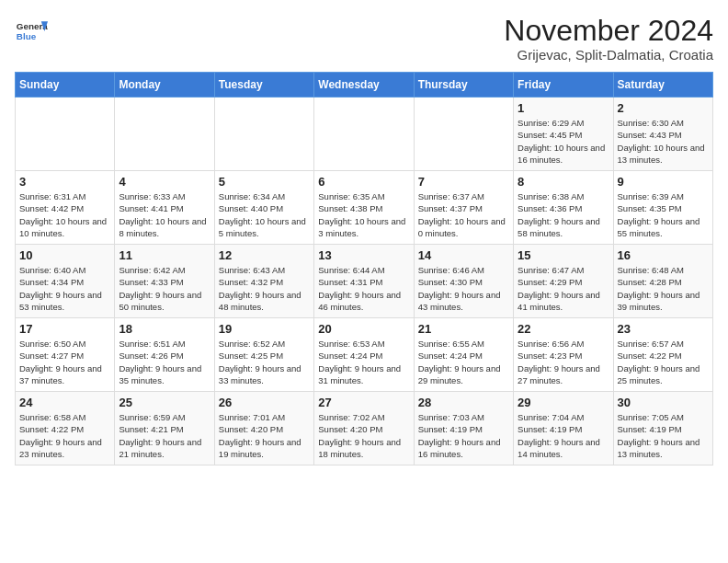 This screenshot has width=728, height=563. What do you see at coordinates (663, 429) in the screenshot?
I see `day-cell: 30Sunrise: 7:05 AM Sunset: 4:19 PM Dayli…` at bounding box center [663, 429].